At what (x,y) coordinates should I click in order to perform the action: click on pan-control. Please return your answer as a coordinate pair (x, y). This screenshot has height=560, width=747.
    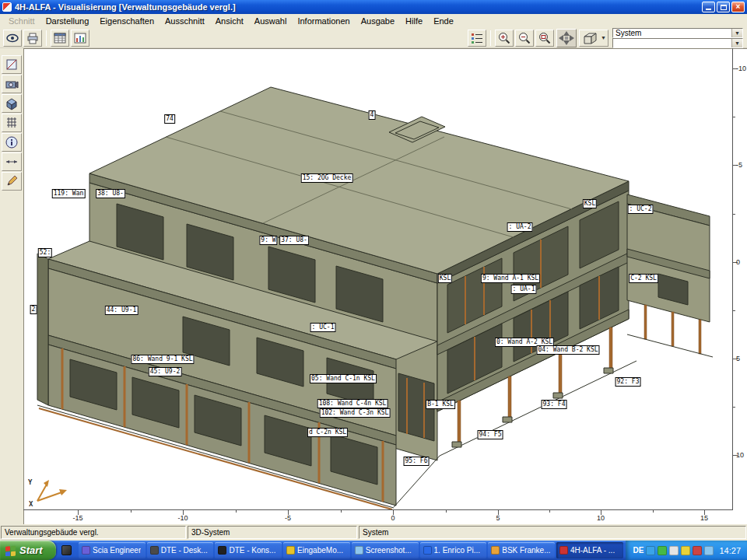
    Looking at the image, I should click on (566, 38).